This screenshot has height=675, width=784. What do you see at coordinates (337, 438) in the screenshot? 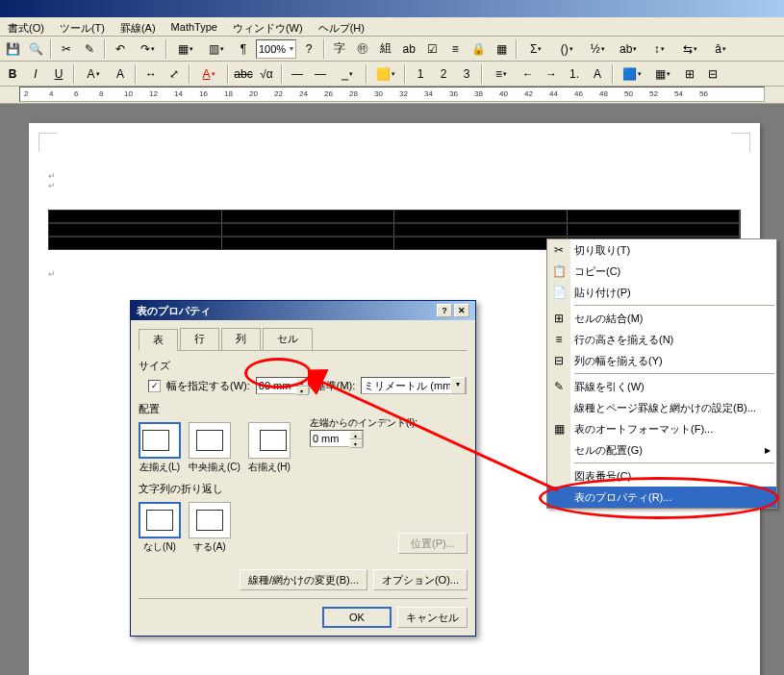
I see `indent-input: 0 mm ▴▾` at bounding box center [337, 438].